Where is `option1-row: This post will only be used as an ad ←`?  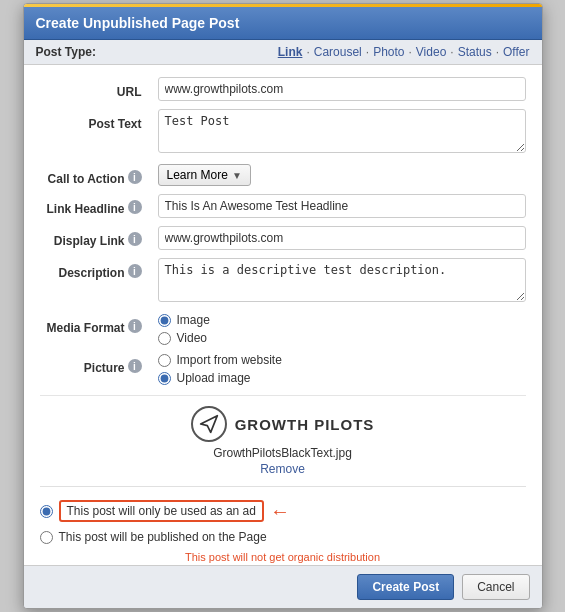 option1-row: This post will only be used as an ad ← is located at coordinates (283, 511).